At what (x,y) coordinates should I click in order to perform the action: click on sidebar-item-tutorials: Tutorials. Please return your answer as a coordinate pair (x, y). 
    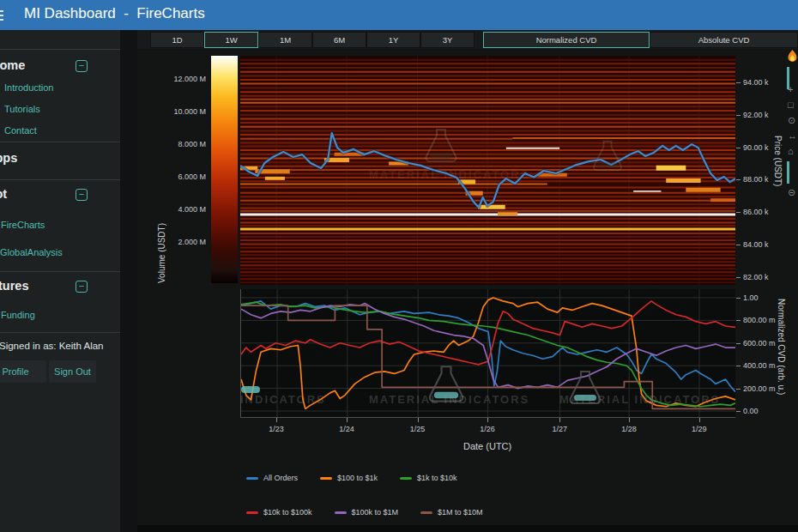
    Looking at the image, I should click on (22, 109).